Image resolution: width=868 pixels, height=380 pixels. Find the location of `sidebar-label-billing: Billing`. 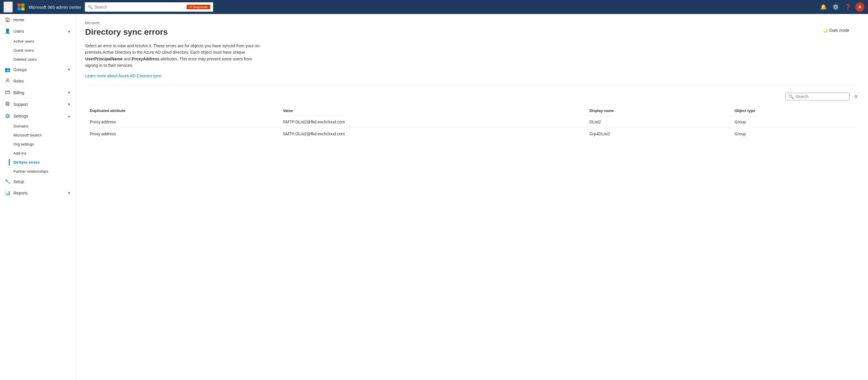

sidebar-label-billing: Billing is located at coordinates (39, 93).